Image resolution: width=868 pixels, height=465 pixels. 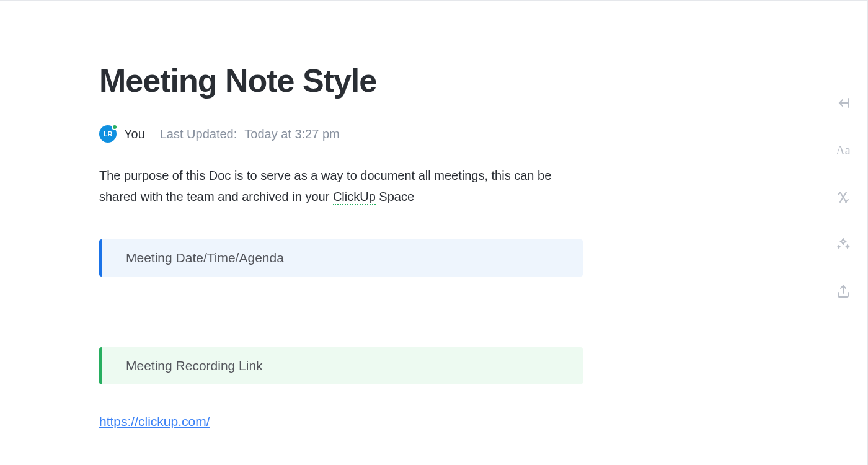 I want to click on ai-assist-button, so click(x=843, y=197).